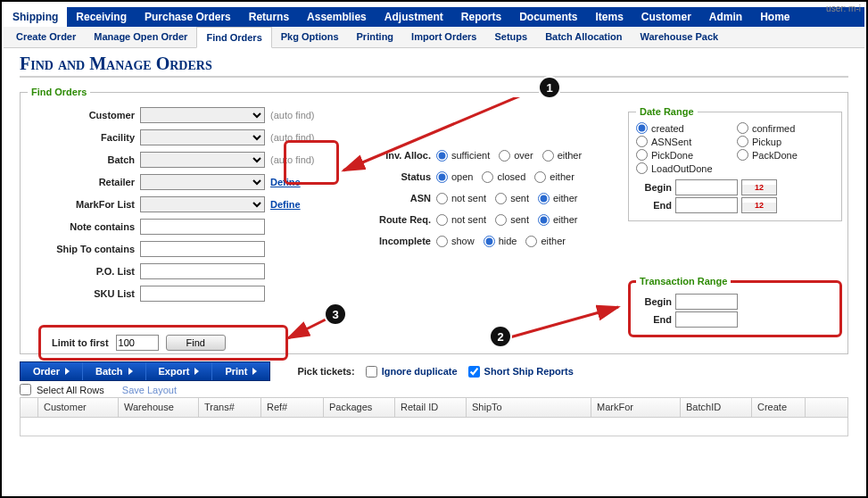 The width and height of the screenshot is (868, 498). What do you see at coordinates (79, 407) in the screenshot?
I see `col-customer: Customer` at bounding box center [79, 407].